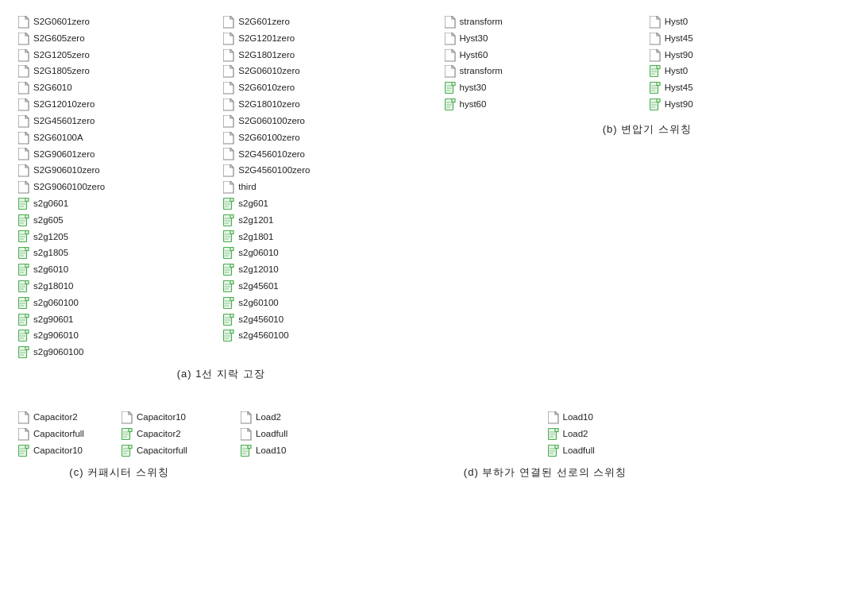 The image size is (868, 598). Describe the element at coordinates (119, 434) in the screenshot. I see `section-c-grid: Capacitor2 Capacitor10 Capacitorfull Cap…` at that location.